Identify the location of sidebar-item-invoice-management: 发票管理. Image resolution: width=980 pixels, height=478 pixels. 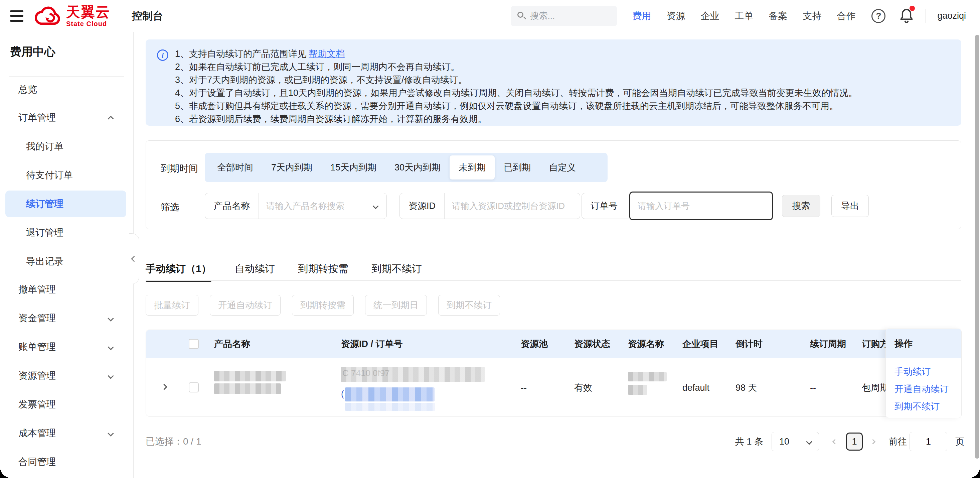
(67, 405).